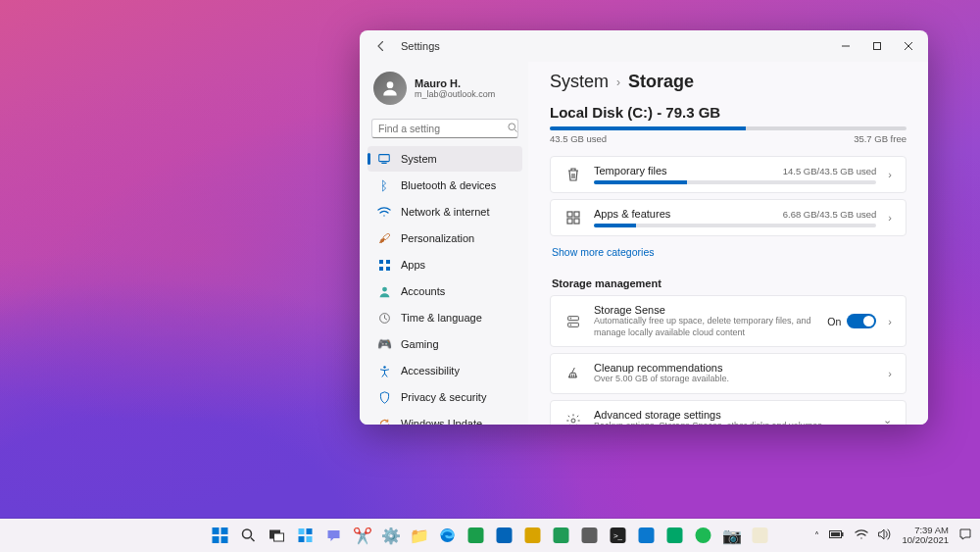 The height and width of the screenshot is (552, 980). What do you see at coordinates (490, 535) in the screenshot?
I see `taskbar-center: ✂️ ⚙️ 📁 >_ 📷` at bounding box center [490, 535].